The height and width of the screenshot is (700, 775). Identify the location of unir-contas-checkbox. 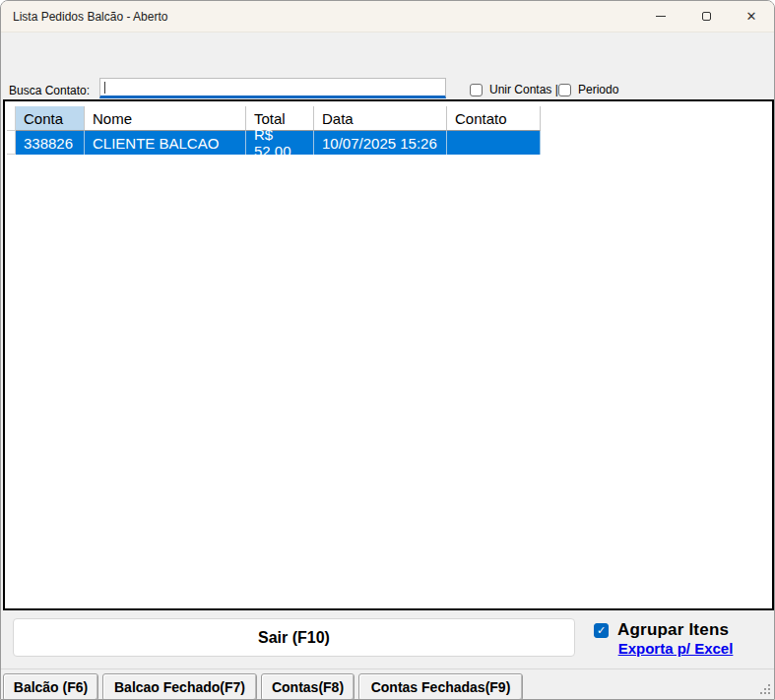
(477, 91).